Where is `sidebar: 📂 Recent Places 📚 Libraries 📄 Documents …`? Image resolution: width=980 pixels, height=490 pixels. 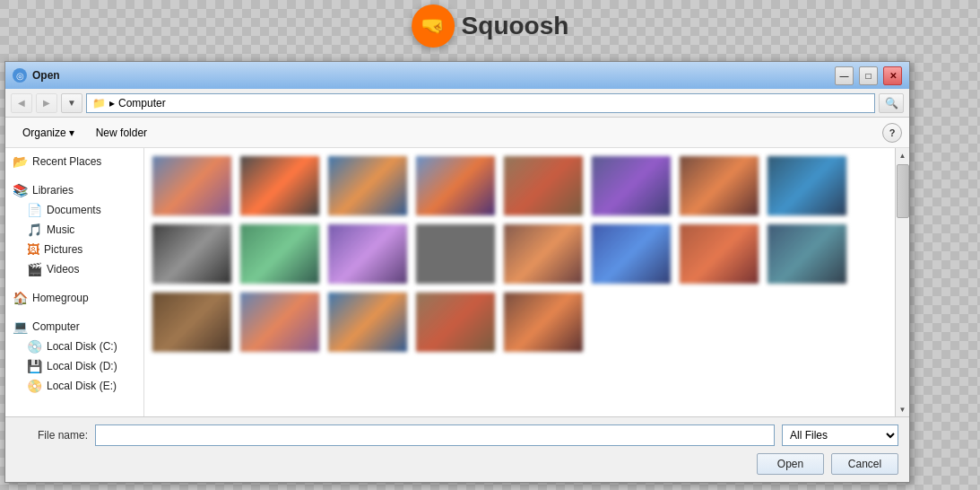
sidebar: 📂 Recent Places 📚 Libraries 📄 Documents … is located at coordinates (75, 282).